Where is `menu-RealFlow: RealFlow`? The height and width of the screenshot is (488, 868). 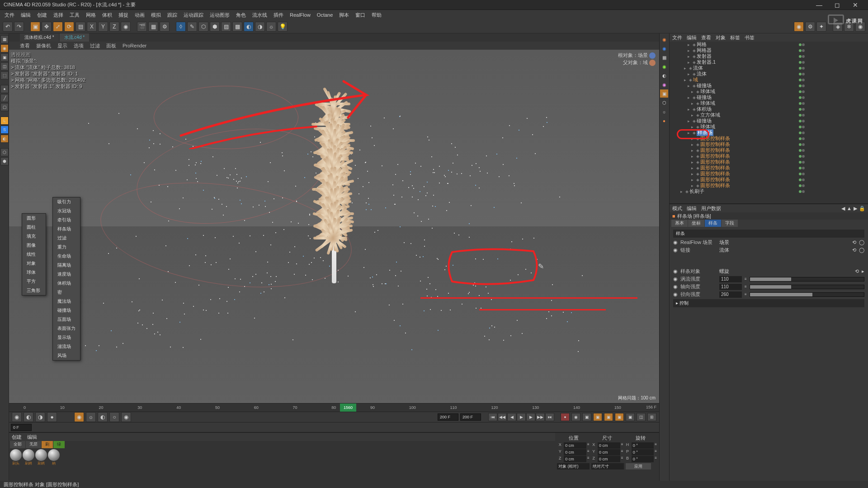 menu-RealFlow: RealFlow is located at coordinates (300, 15).